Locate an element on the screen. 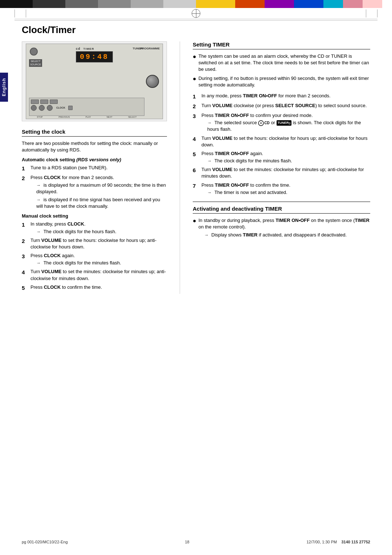  activating-bullet-1: ● In standby or during playback, press T… is located at coordinates (282, 228).